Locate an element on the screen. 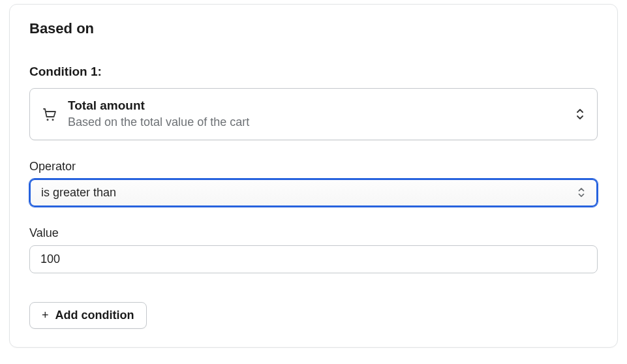  condition-type-description: Based on the total value of the cart is located at coordinates (321, 123).